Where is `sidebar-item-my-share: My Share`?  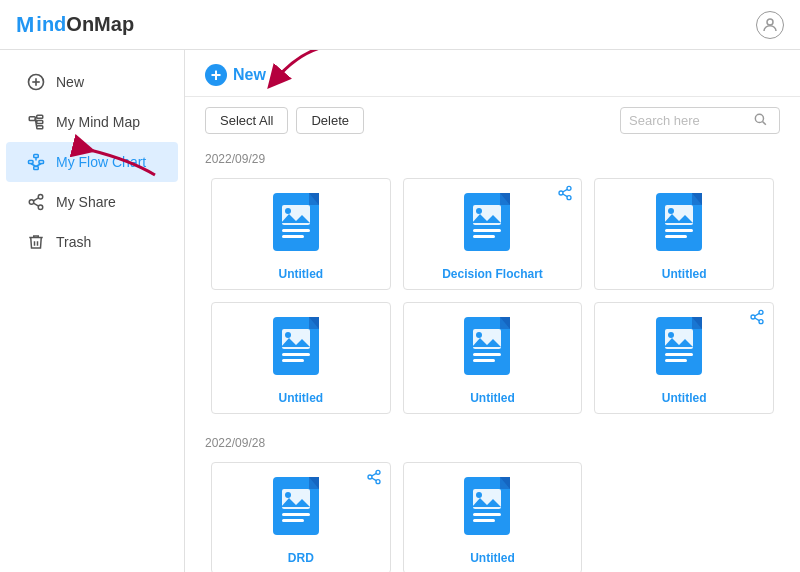 sidebar-item-my-share: My Share is located at coordinates (92, 202).